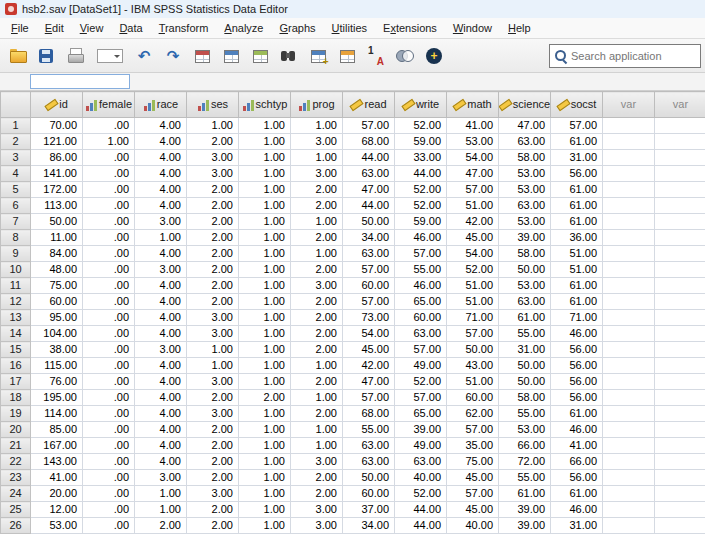 This screenshot has width=705, height=535. Describe the element at coordinates (57, 494) in the screenshot. I see `cell-id-row24: 20.00` at that location.